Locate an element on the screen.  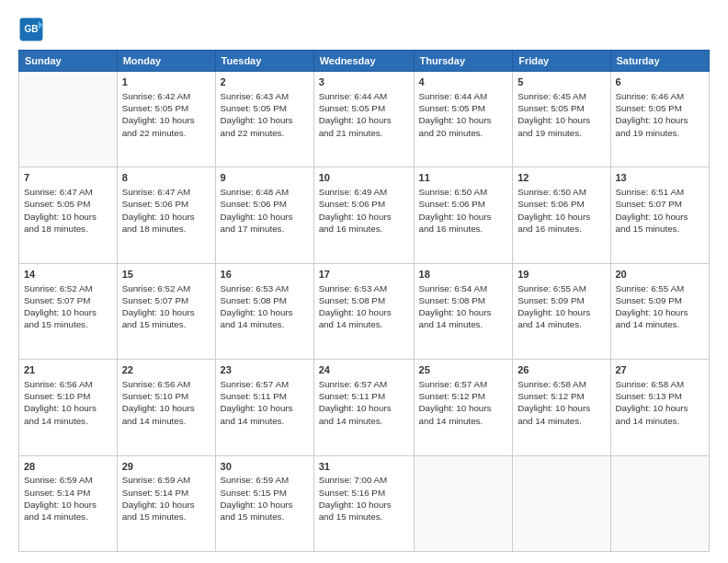
day-cell: 8Sunrise: 6:47 AM Sunset: 5:06 PM Daylig… is located at coordinates (165, 215).